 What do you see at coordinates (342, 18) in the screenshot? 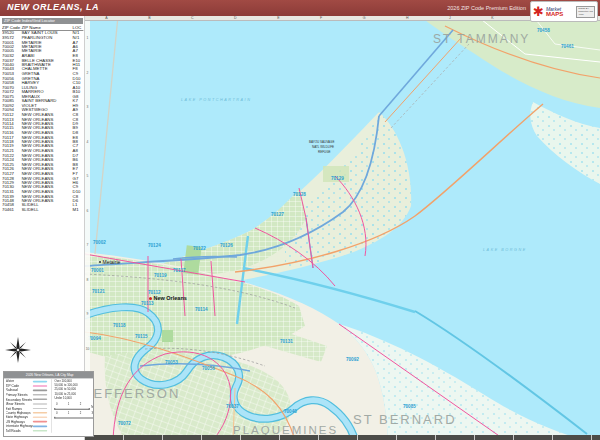
I see `map-grid-letters: ABCDEFGHJKLM` at bounding box center [342, 18].